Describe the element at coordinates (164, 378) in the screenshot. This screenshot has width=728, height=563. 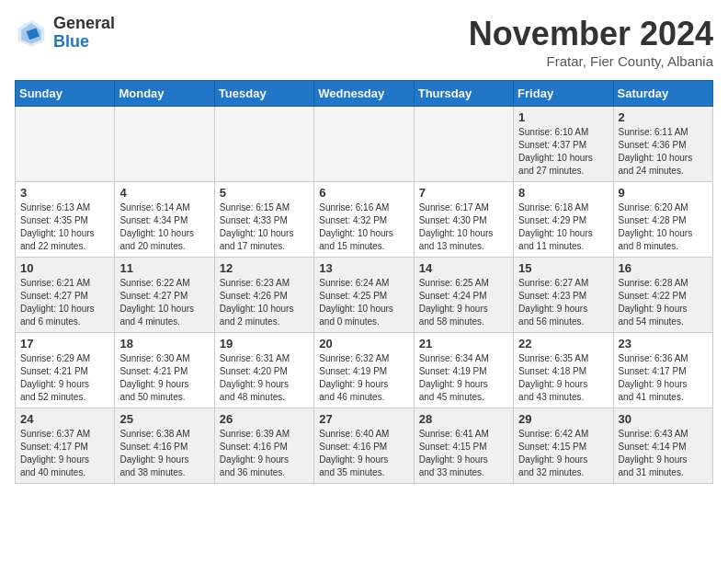
I see `day-info: Sunrise: 6:30 AM Sunset: 4:21 PM Dayligh…` at that location.